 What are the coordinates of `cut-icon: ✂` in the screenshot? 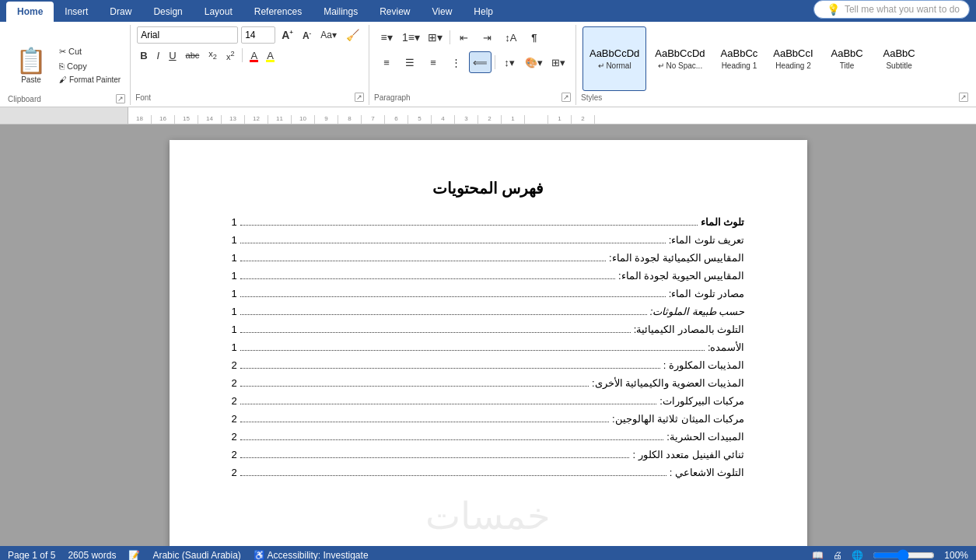 It's located at (62, 51).